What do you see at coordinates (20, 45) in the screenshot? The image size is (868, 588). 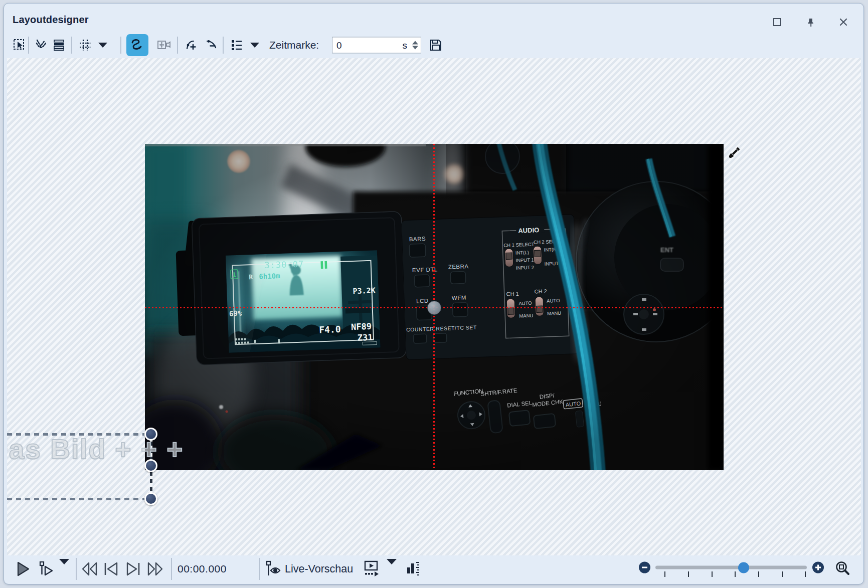 I see `select-tool-button` at bounding box center [20, 45].